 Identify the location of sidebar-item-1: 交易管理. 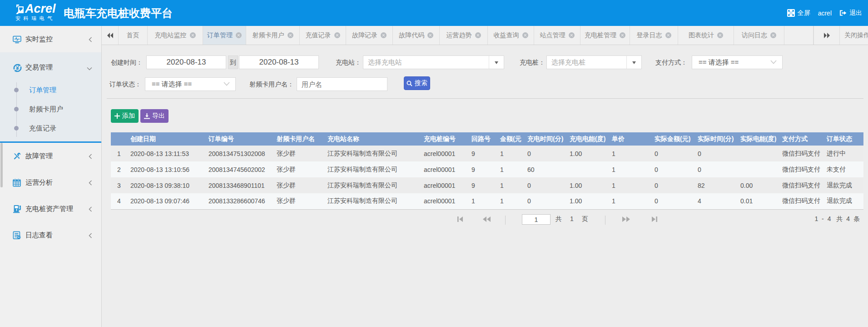
(51, 67).